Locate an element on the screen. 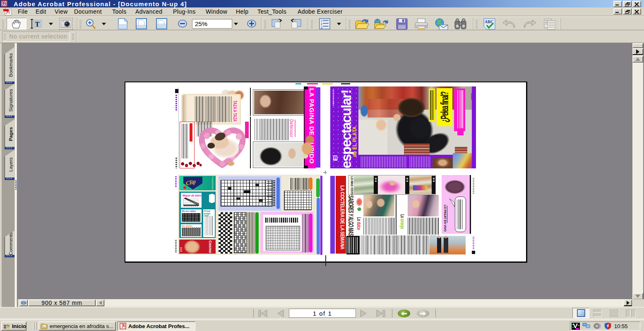 The height and width of the screenshot is (331, 644). svg-text: ABC is located at coordinates (489, 22).